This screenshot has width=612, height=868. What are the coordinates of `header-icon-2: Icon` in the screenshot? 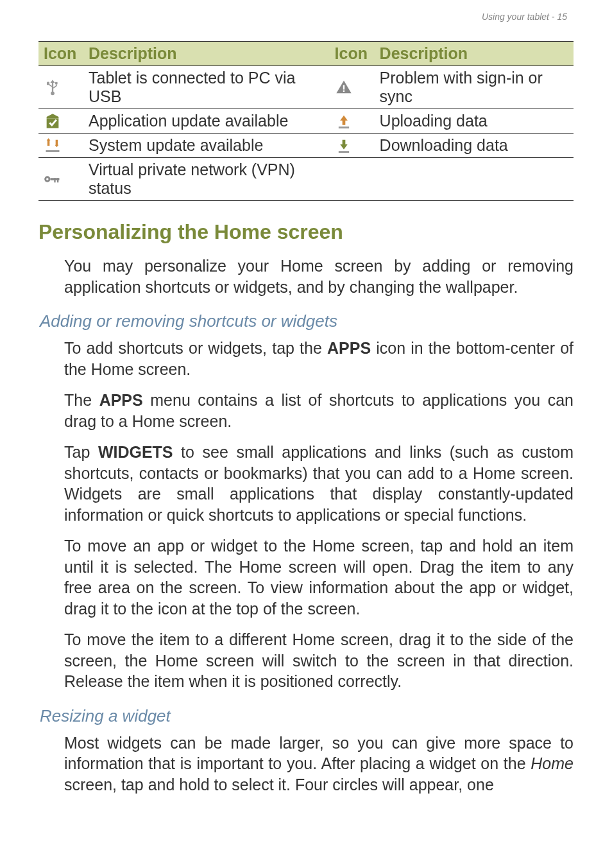 It's located at (352, 54).